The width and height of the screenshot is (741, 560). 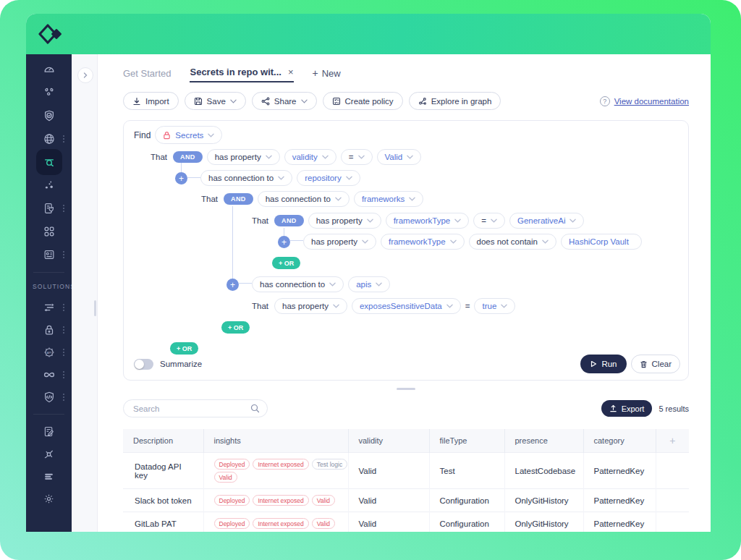 What do you see at coordinates (49, 232) in the screenshot?
I see `sidebar-item-components` at bounding box center [49, 232].